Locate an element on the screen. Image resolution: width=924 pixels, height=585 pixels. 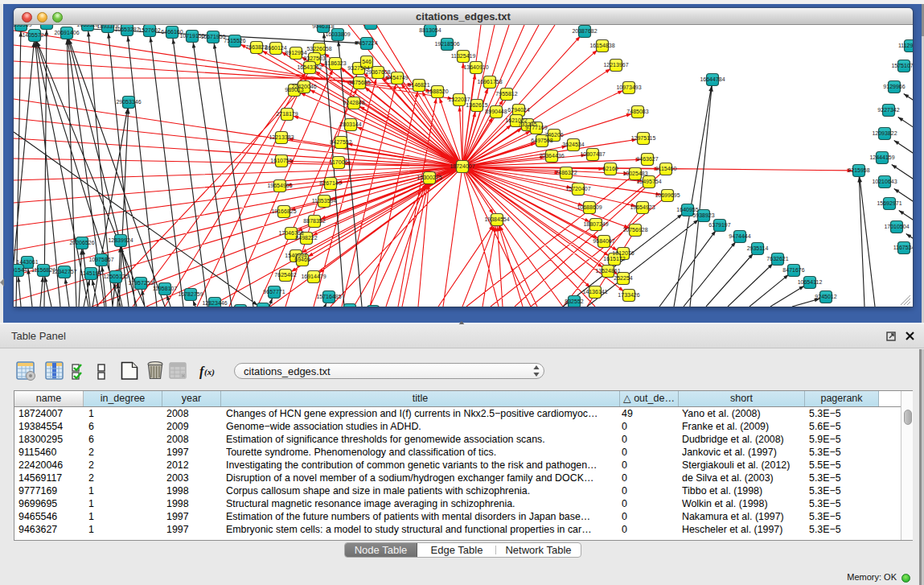
svg-text: 10025483 is located at coordinates (635, 174).